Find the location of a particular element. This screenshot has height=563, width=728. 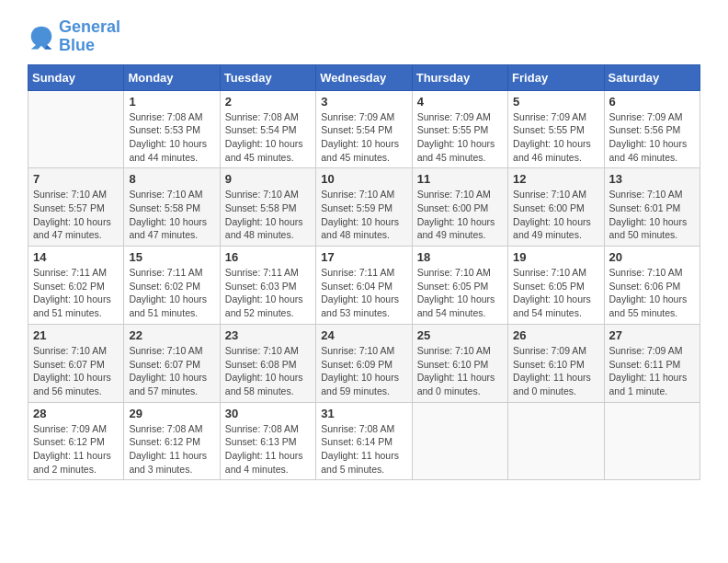

day-number: 8 is located at coordinates (171, 178).